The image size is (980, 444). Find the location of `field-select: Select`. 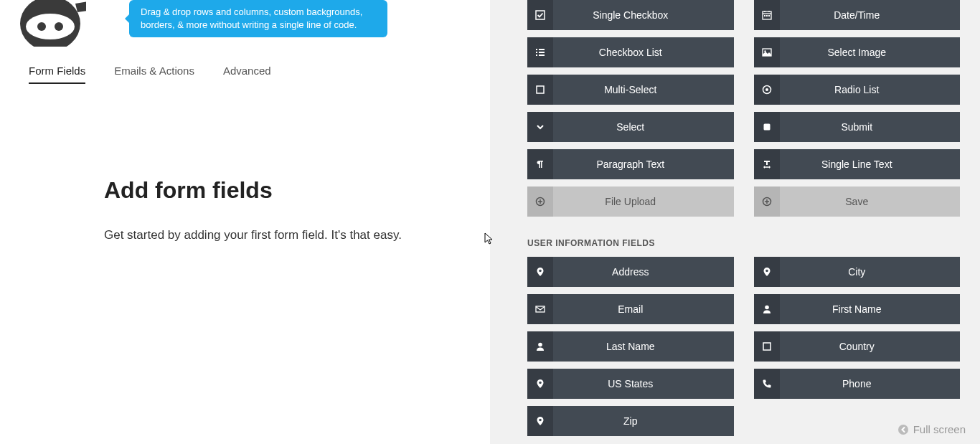

field-select: Select is located at coordinates (631, 127).